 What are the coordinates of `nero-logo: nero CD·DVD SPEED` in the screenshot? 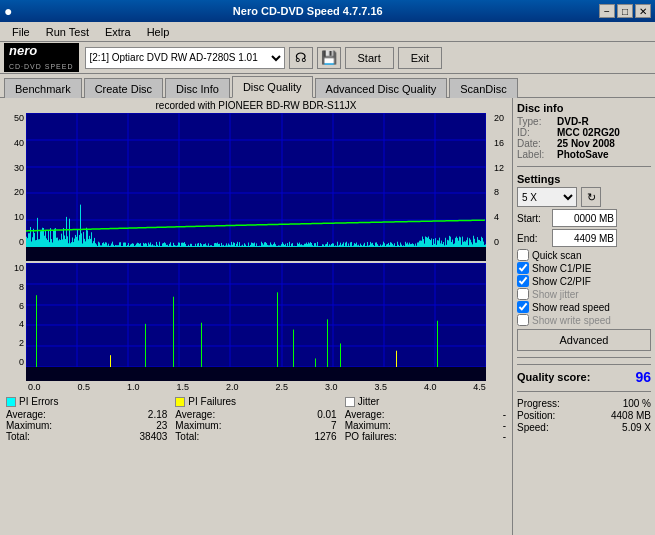 It's located at (42, 57).